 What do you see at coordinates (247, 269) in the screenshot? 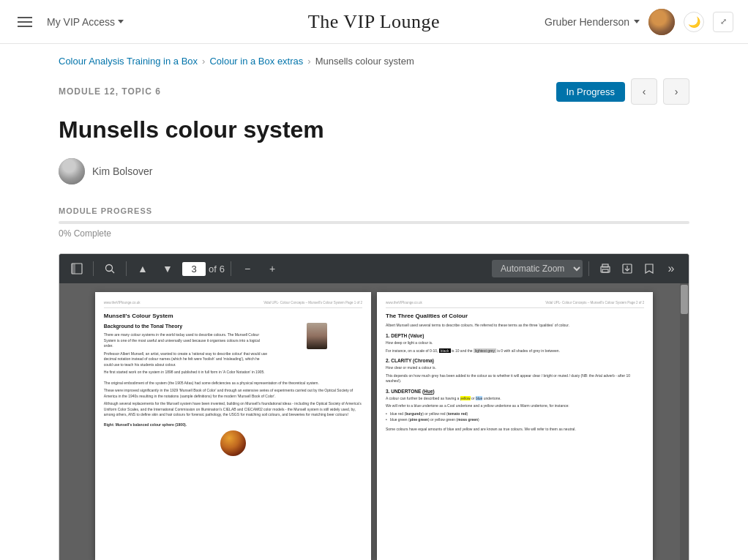
I see `pdf-zoom-out-button: −` at bounding box center [247, 269].